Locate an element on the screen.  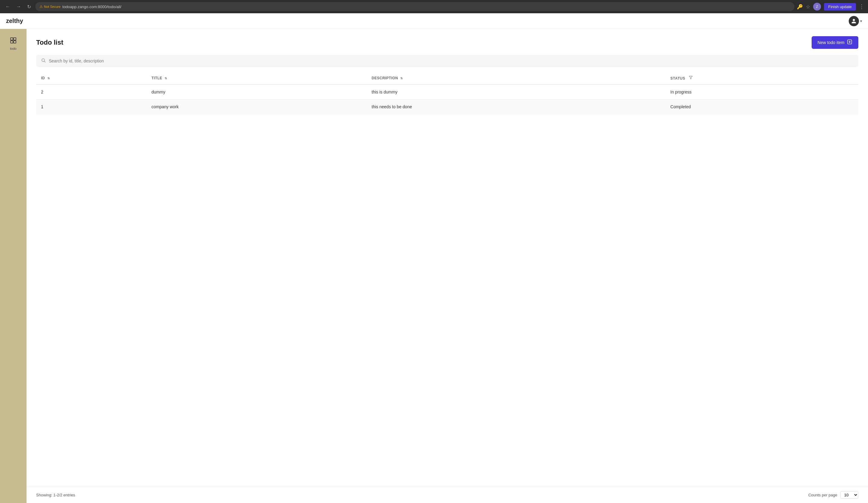
table-row: 2 dummy this is dummy In progress is located at coordinates (447, 92).